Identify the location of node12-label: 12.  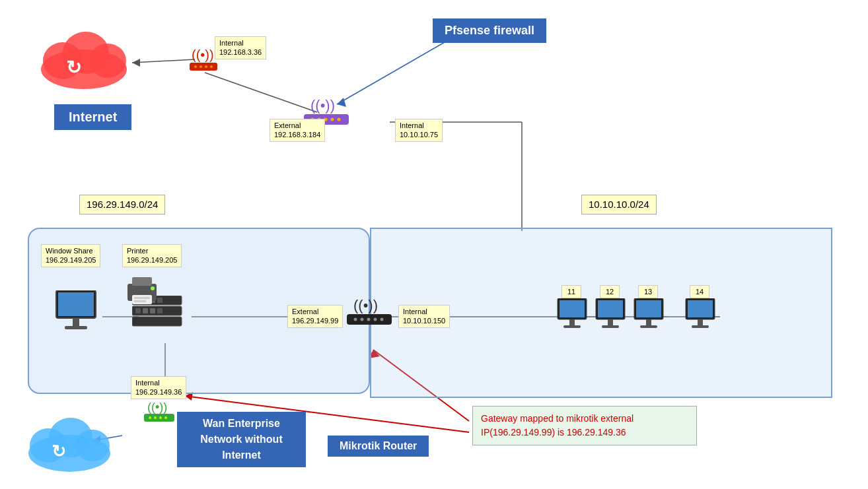
(610, 292).